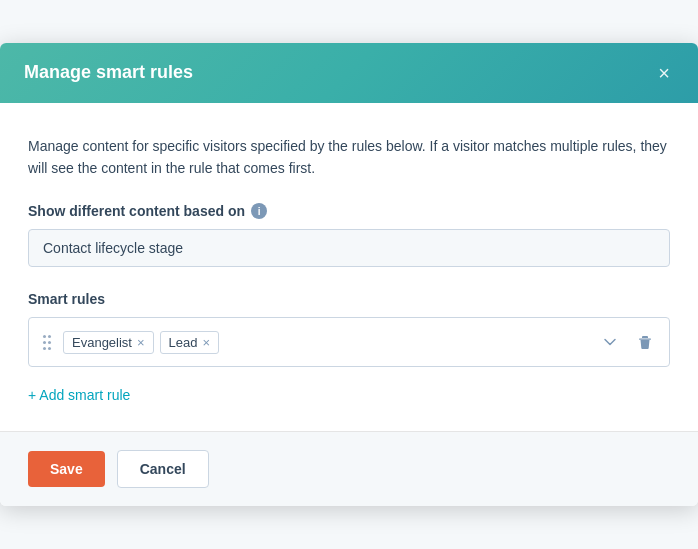 The width and height of the screenshot is (698, 549). I want to click on delete-rule-button, so click(645, 342).